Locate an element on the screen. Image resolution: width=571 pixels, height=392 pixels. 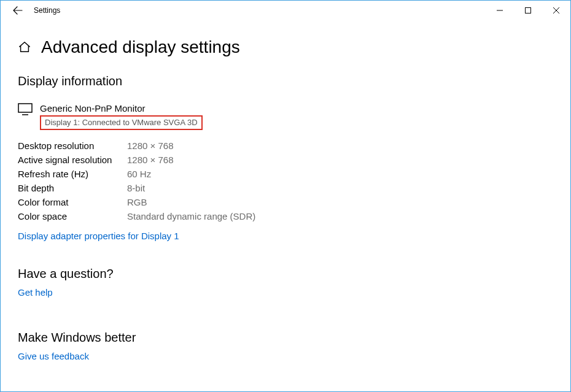
window-controls is located at coordinates (528, 10).